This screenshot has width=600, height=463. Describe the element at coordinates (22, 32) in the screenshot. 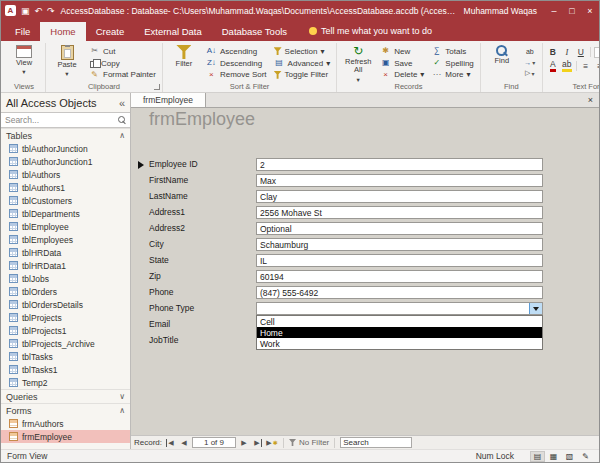

I see `tab-file: File` at that location.